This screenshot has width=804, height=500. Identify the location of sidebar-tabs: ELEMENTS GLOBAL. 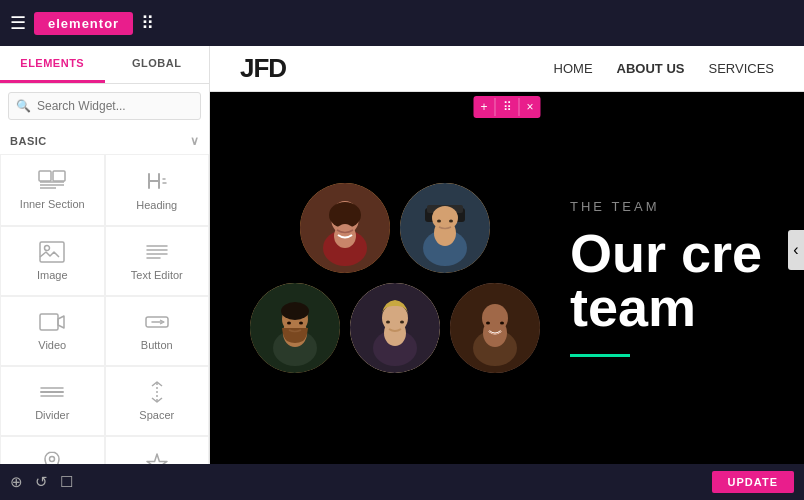
(104, 65).